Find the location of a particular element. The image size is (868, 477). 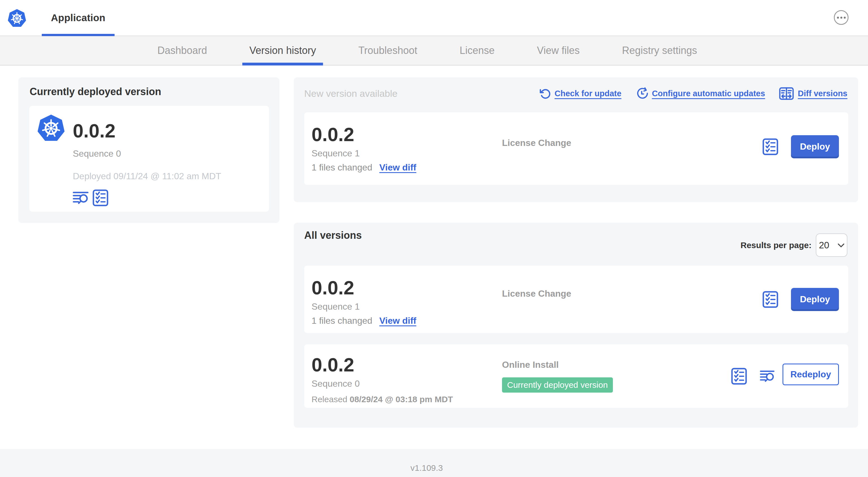

kubernetes-logo-icon is located at coordinates (17, 18).